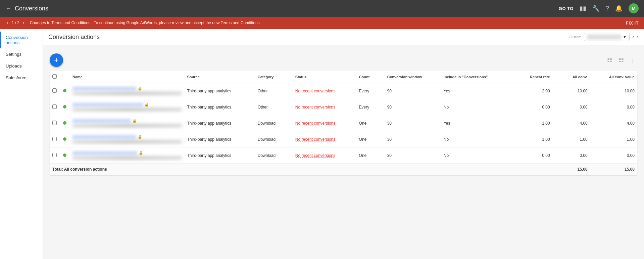 The height and width of the screenshot is (259, 644). What do you see at coordinates (476, 77) in the screenshot?
I see `header-include: Include in "Conversions"` at bounding box center [476, 77].